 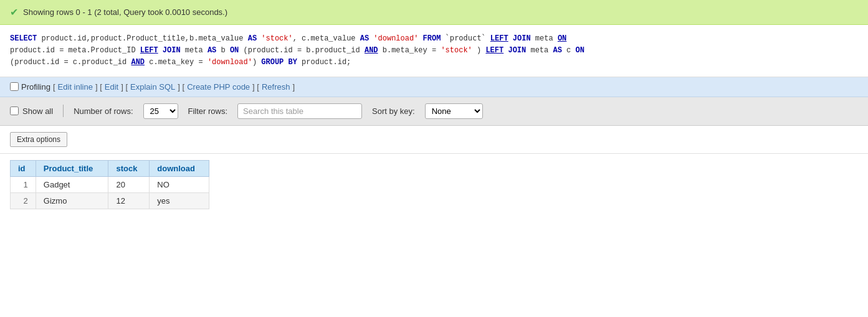 I want to click on profiling-label: Profiling, so click(x=36, y=87).